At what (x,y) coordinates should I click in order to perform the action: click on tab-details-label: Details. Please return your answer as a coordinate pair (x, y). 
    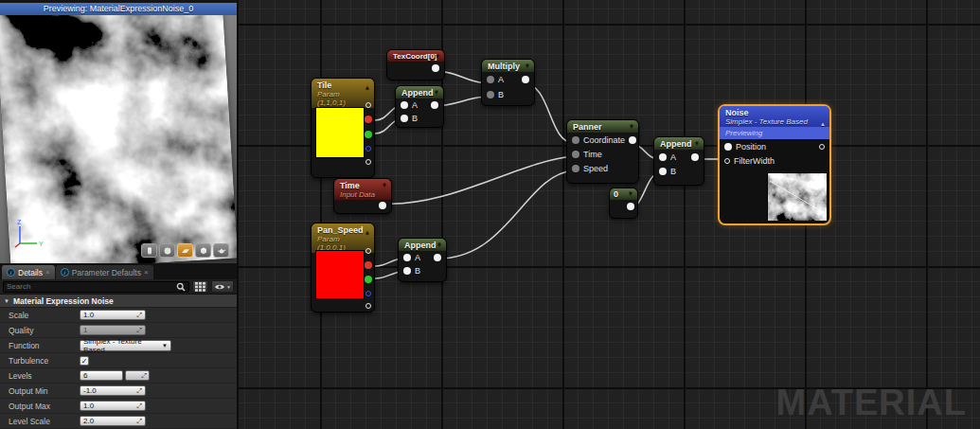
    Looking at the image, I should click on (30, 273).